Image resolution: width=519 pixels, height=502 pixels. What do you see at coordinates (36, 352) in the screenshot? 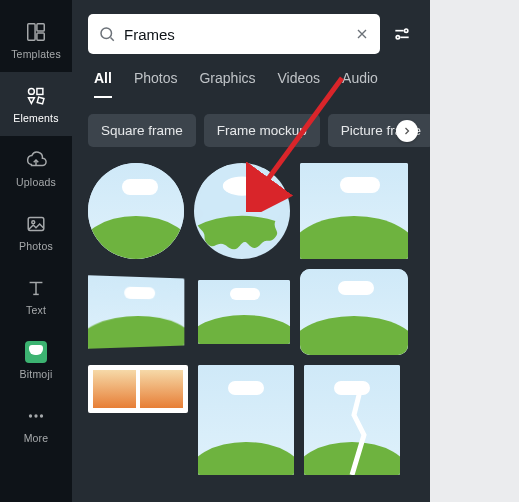
I see `bitmoji-icon` at bounding box center [36, 352].